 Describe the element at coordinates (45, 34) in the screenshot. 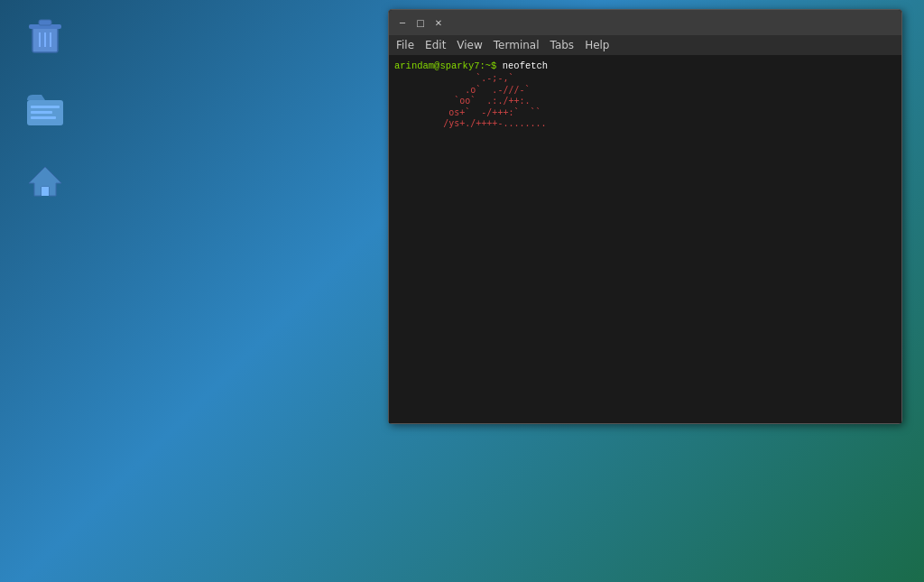

I see `trash-icon` at that location.